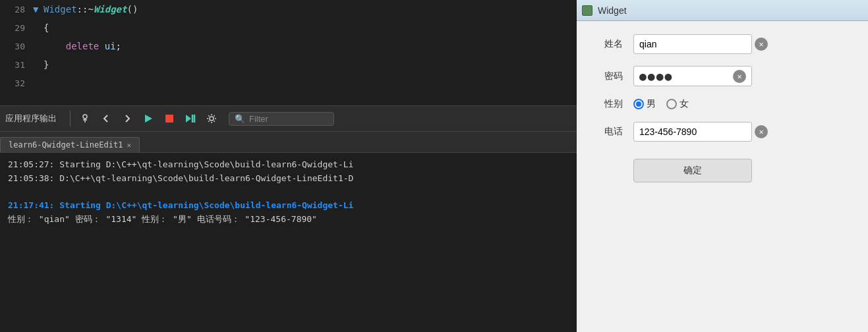  What do you see at coordinates (289, 9) in the screenshot?
I see `code-line-28: 28 ▼ Widget::~Widget()` at bounding box center [289, 9].